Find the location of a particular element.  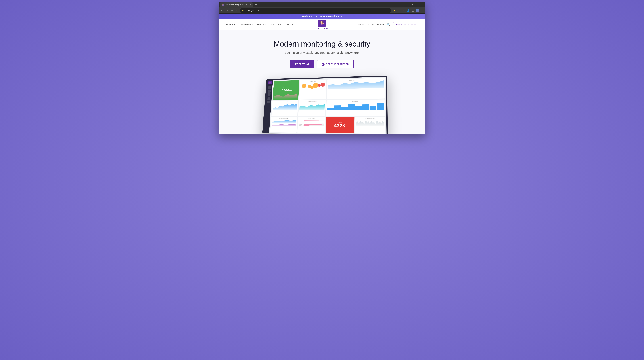

browser-window: 🐕 Cloud Monitoring as a Servi... × + ▾ –… is located at coordinates (322, 68).